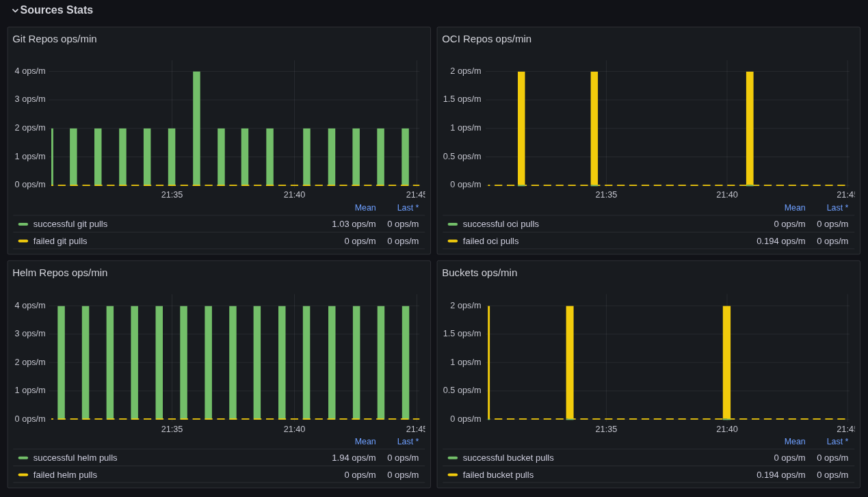 This screenshot has height=497, width=868. What do you see at coordinates (75, 458) in the screenshot?
I see `svg-text: successful helm pulls` at bounding box center [75, 458].